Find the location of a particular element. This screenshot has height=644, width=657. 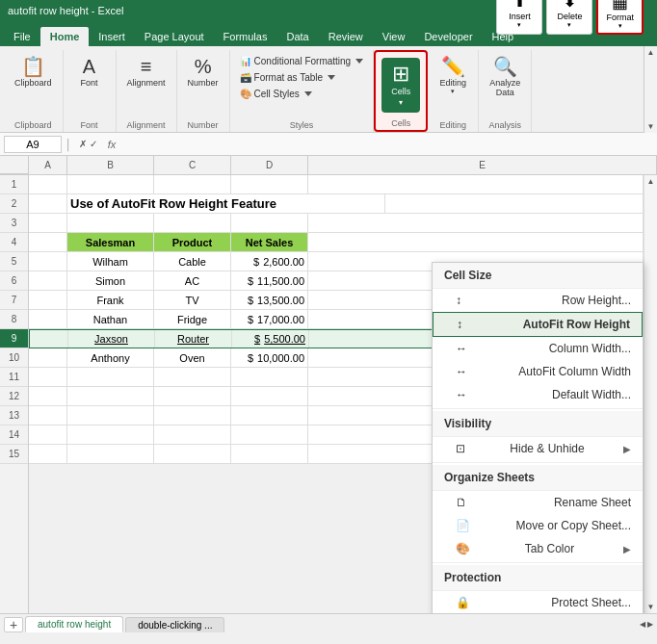

cell-b13 is located at coordinates (111, 416).